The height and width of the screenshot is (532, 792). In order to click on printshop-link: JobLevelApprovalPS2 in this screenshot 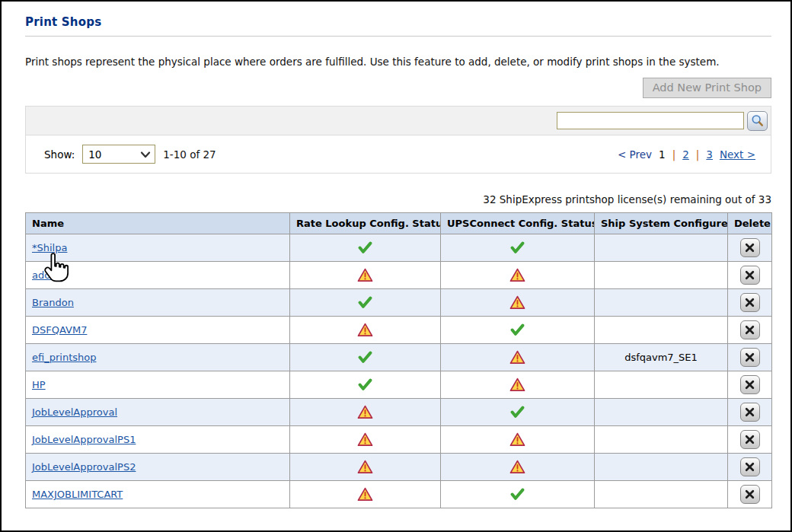, I will do `click(84, 467)`.